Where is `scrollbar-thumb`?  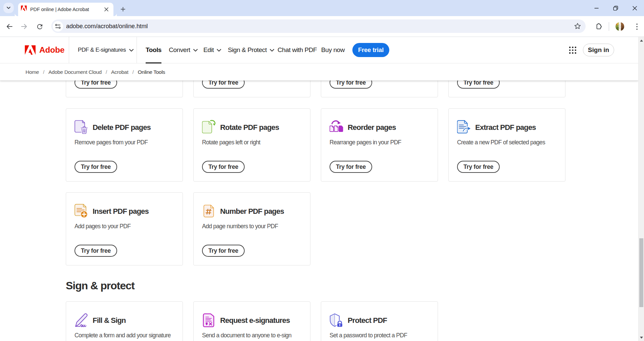 scrollbar-thumb is located at coordinates (641, 273).